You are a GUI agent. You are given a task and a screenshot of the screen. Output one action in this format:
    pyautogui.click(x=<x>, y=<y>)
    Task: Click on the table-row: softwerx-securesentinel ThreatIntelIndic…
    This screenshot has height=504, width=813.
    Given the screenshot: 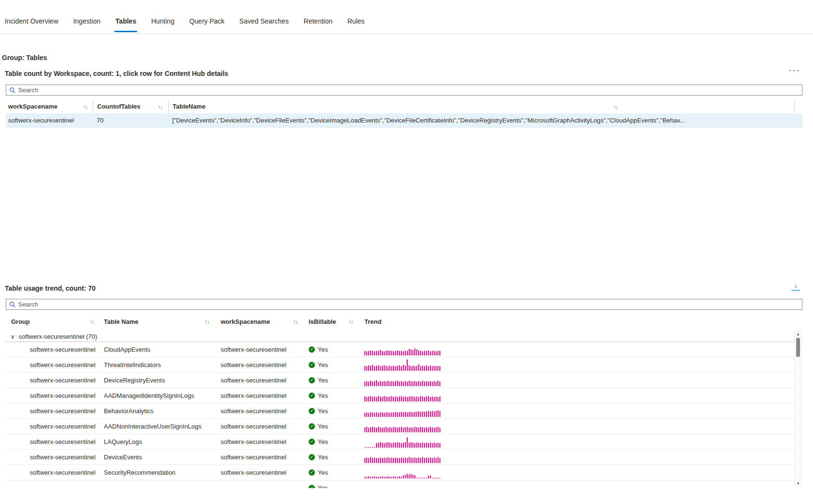 What is the action you would take?
    pyautogui.click(x=400, y=365)
    